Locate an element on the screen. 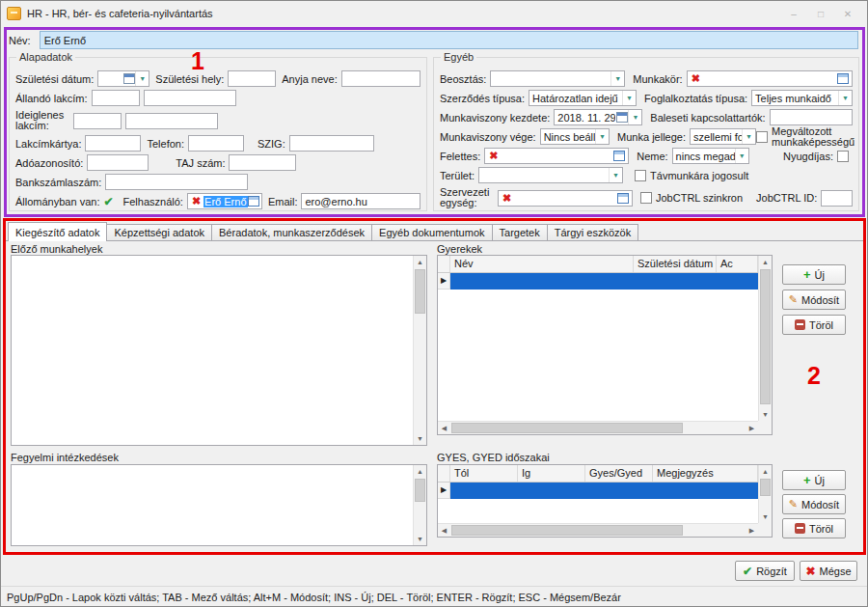 The width and height of the screenshot is (868, 607). employment-end-select: Nincs beállítva ▼ is located at coordinates (575, 137).